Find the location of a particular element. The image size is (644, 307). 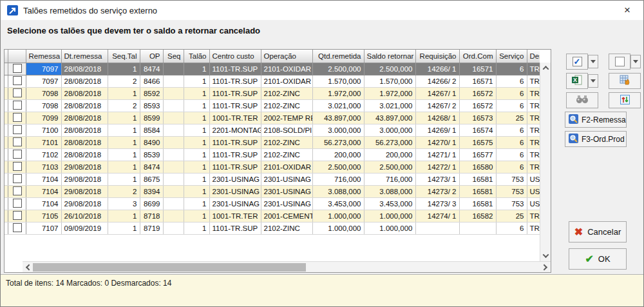

close-icon: × is located at coordinates (627, 10).